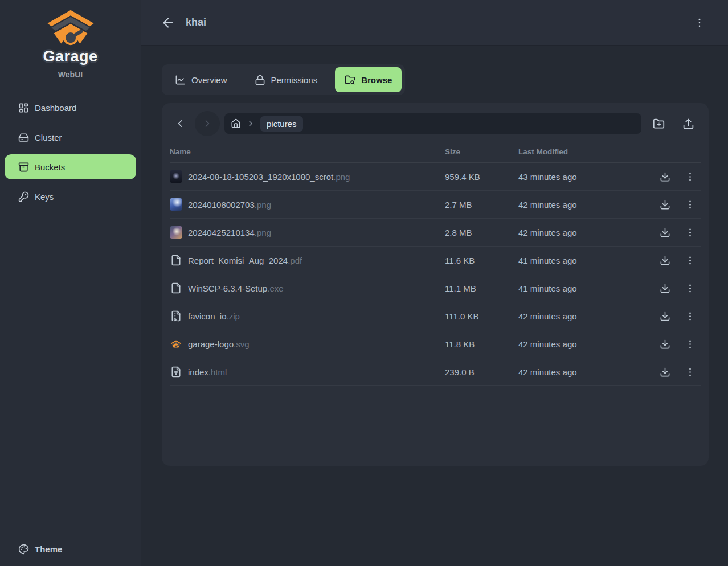  I want to click on home-icon, so click(236, 124).